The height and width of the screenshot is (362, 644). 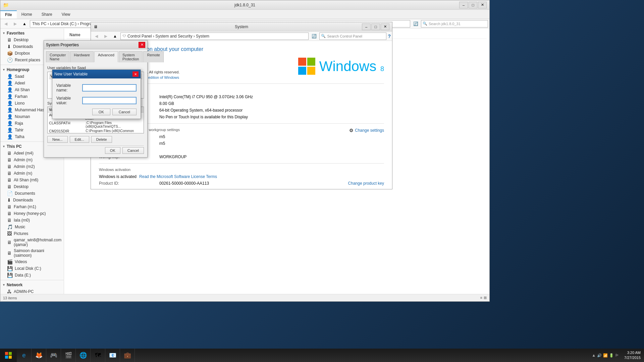 What do you see at coordinates (482, 5) in the screenshot?
I see `explorer-close-btn: ✕` at bounding box center [482, 5].